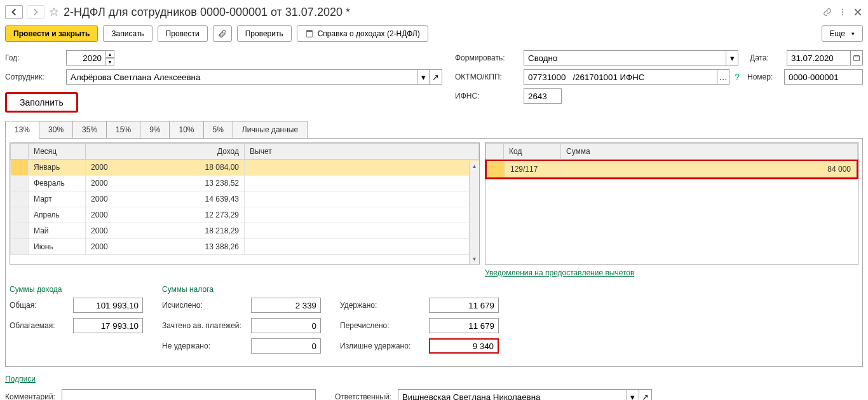 The width and height of the screenshot is (868, 400). I want to click on col-code: Код, so click(532, 151).